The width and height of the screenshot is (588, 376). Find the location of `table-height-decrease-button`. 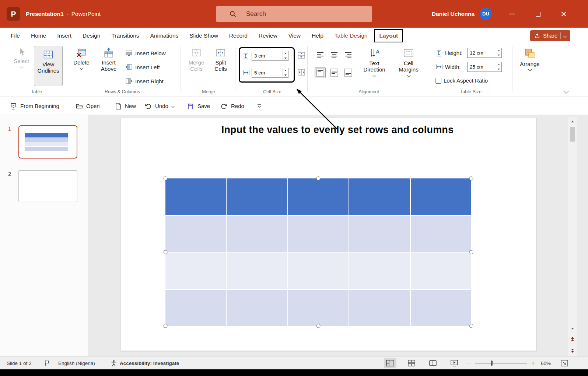

table-height-decrease-button is located at coordinates (499, 55).